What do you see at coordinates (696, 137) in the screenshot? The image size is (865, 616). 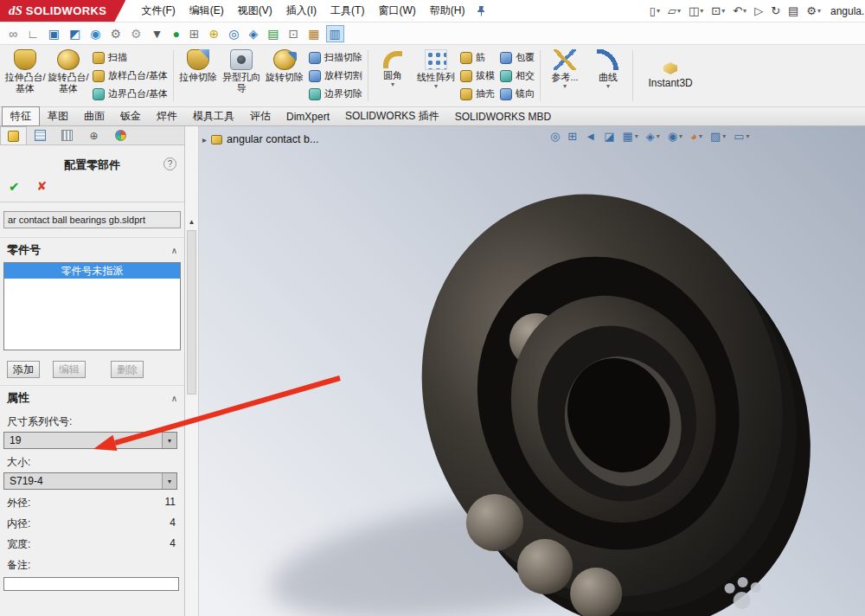 I see `edit-appearance-button: ◕▾` at bounding box center [696, 137].